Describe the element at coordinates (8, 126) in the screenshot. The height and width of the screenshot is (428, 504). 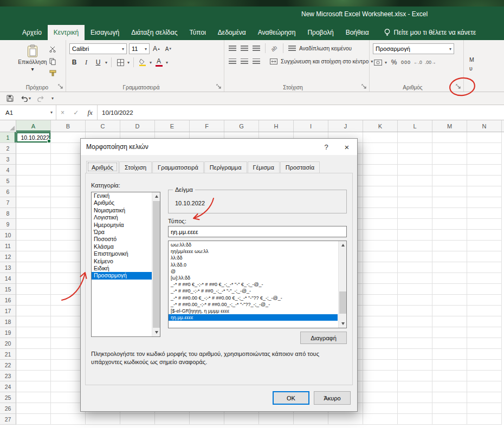
I see `select-all-corner` at that location.